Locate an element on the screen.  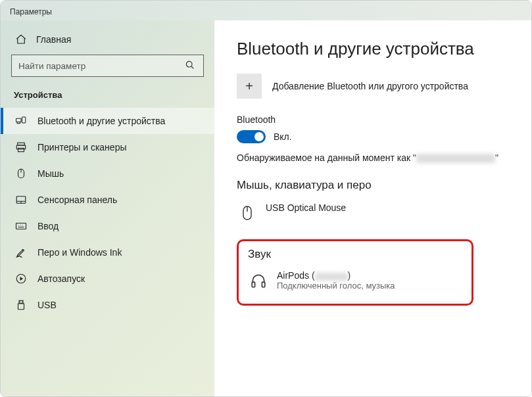
sidebar-item-mouse: Мышь is located at coordinates (108, 174).